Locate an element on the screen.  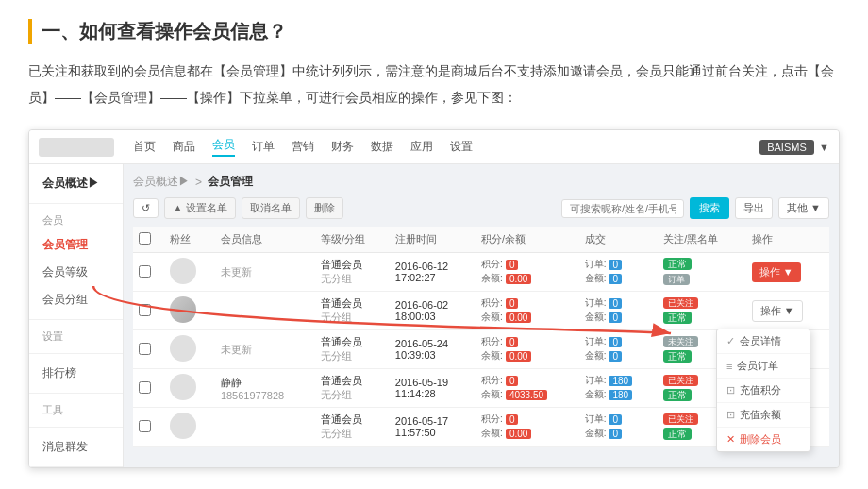
nav-settings: 设置 is located at coordinates (461, 147).